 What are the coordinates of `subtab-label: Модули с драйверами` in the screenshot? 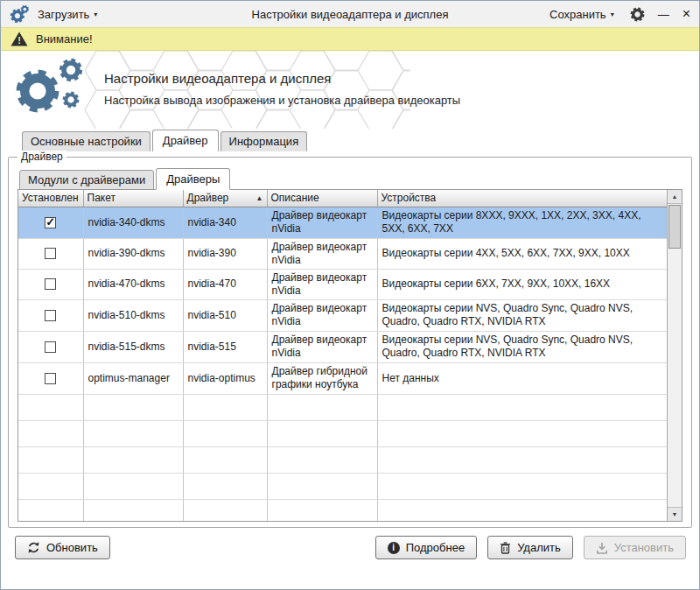 It's located at (87, 180).